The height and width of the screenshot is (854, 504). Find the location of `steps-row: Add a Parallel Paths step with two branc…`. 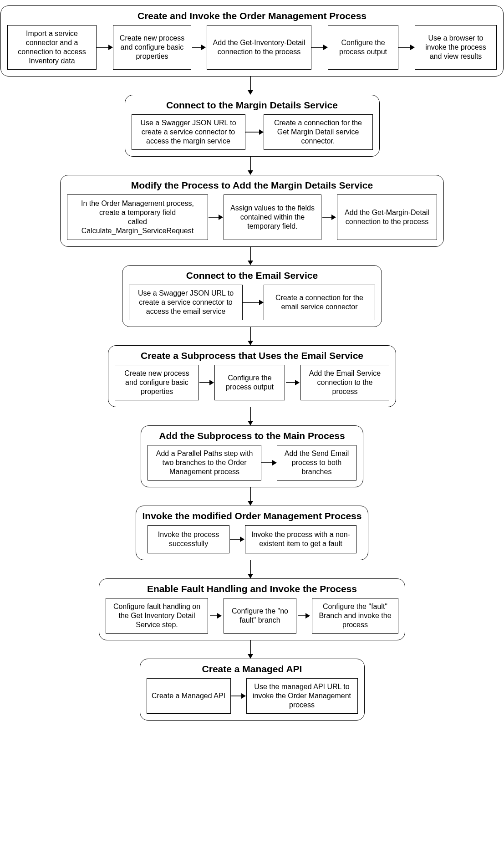

steps-row: Add a Parallel Paths step with two branc… is located at coordinates (252, 463).